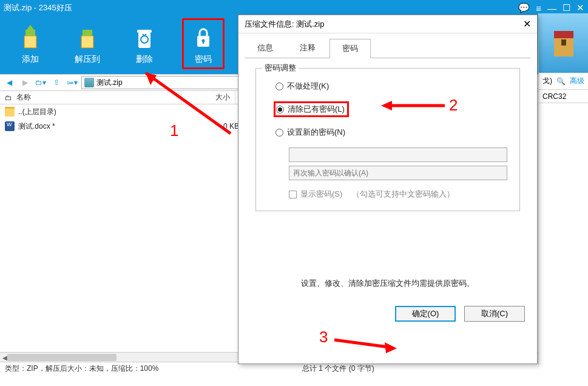 The image size is (588, 386). Describe the element at coordinates (30, 59) in the screenshot. I see `add-label: 添加` at that location.